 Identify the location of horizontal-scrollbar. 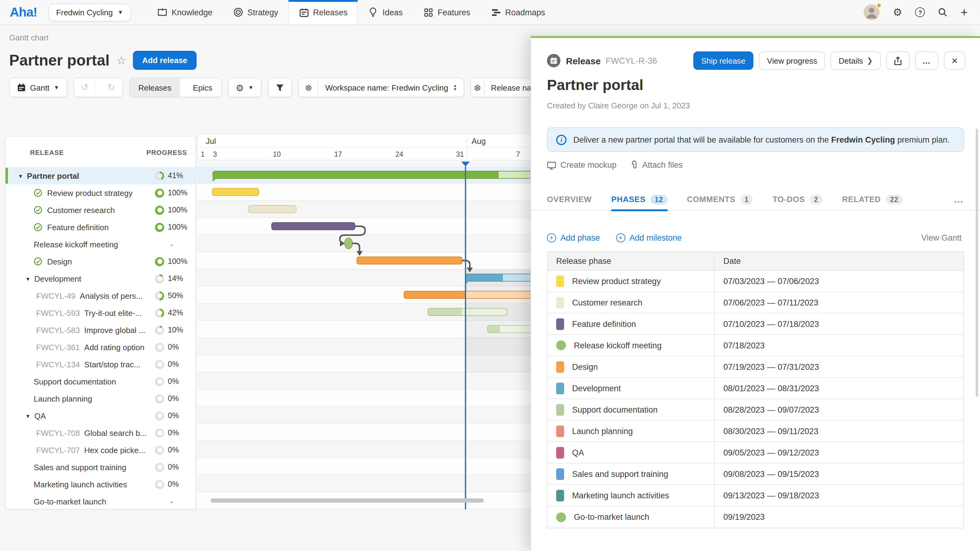
(347, 500).